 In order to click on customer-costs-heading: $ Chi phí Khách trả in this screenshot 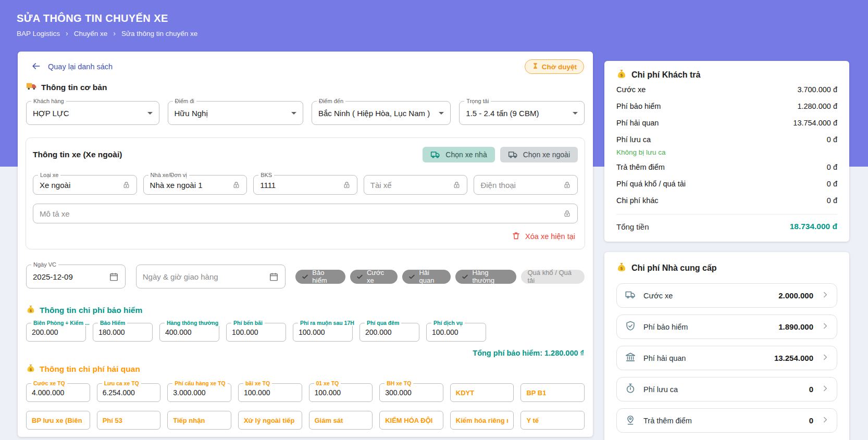, I will do `click(727, 75)`.